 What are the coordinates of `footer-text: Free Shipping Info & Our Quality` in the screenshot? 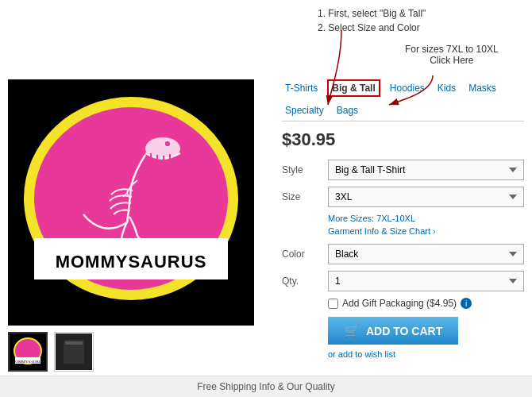 It's located at (265, 387).